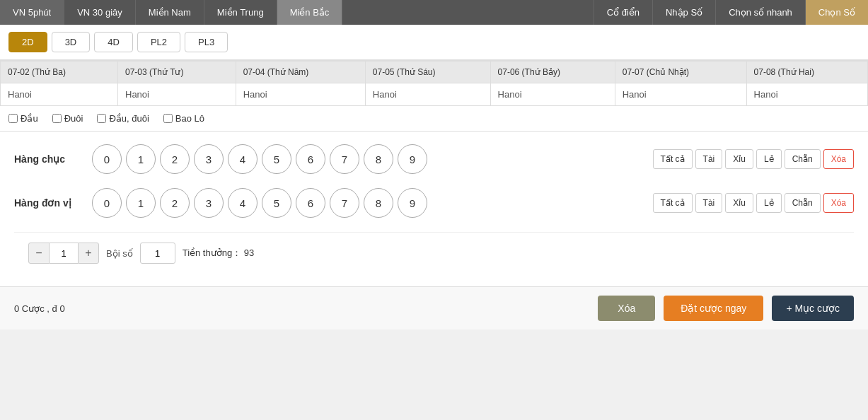  What do you see at coordinates (277, 203) in the screenshot?
I see `hang-don-vi-digit-5: 5` at bounding box center [277, 203].